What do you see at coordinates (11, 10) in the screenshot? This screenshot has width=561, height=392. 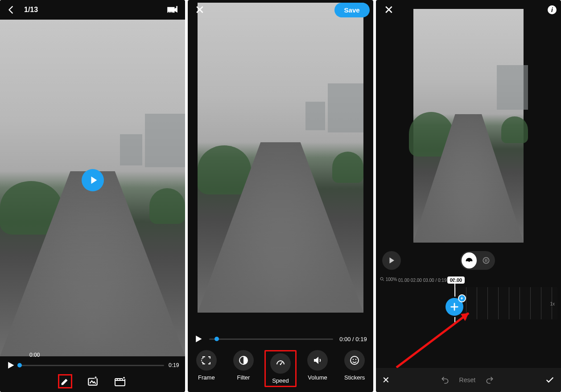 I see `back-arrow-icon` at bounding box center [11, 10].